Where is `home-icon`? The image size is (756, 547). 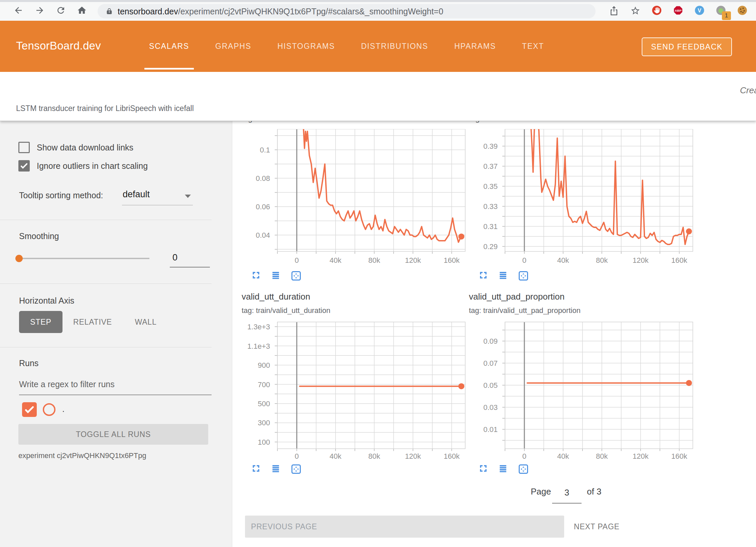 home-icon is located at coordinates (82, 10).